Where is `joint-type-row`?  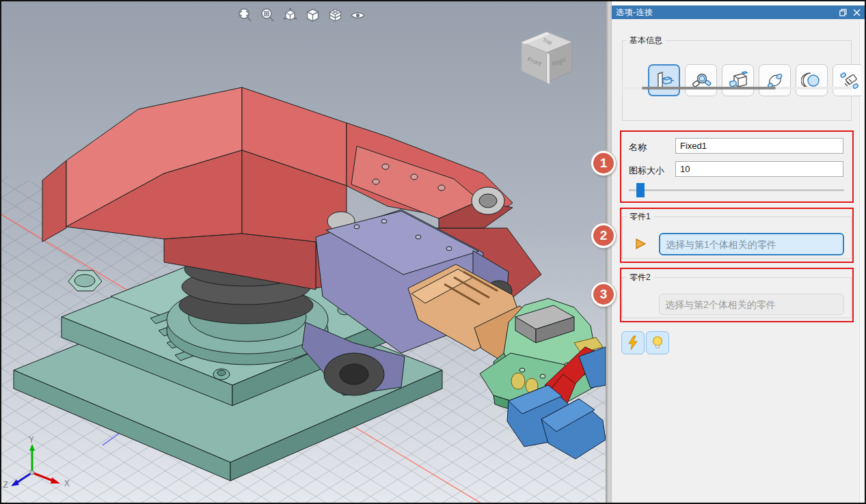 joint-type-row is located at coordinates (748, 83).